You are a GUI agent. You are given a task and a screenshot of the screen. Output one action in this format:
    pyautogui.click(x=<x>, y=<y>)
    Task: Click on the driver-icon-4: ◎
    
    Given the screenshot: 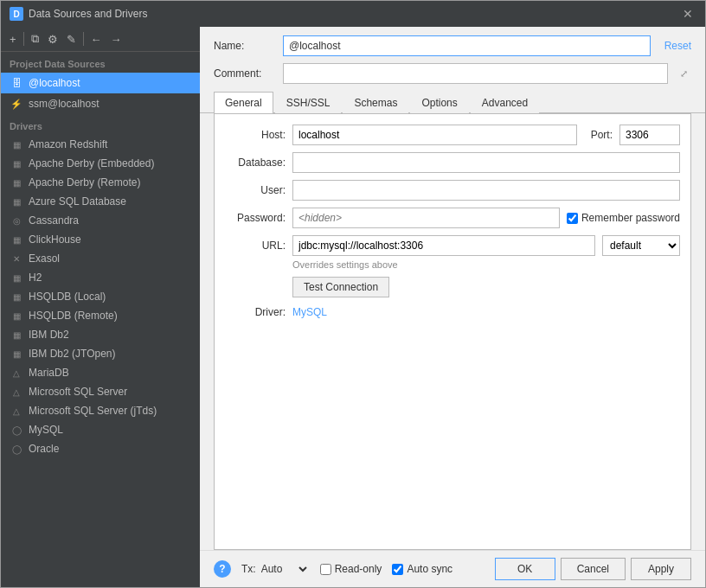 What is the action you would take?
    pyautogui.click(x=16, y=221)
    